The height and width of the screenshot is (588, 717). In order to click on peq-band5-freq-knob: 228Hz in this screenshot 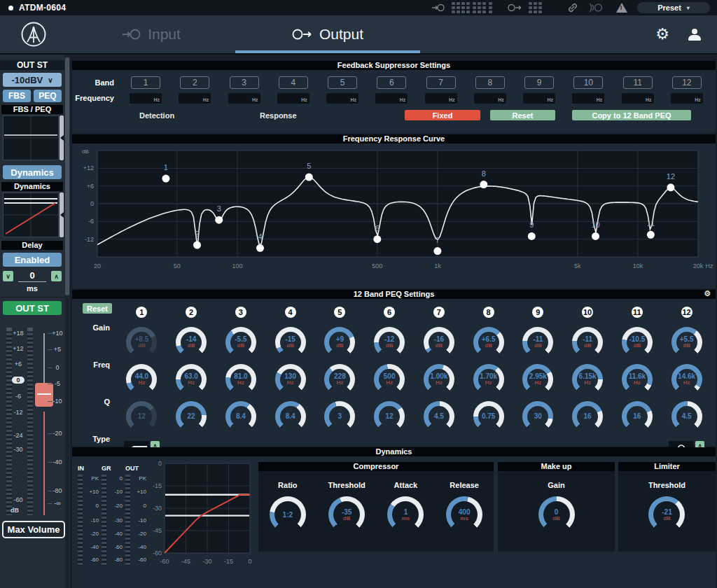, I will do `click(340, 379)`.